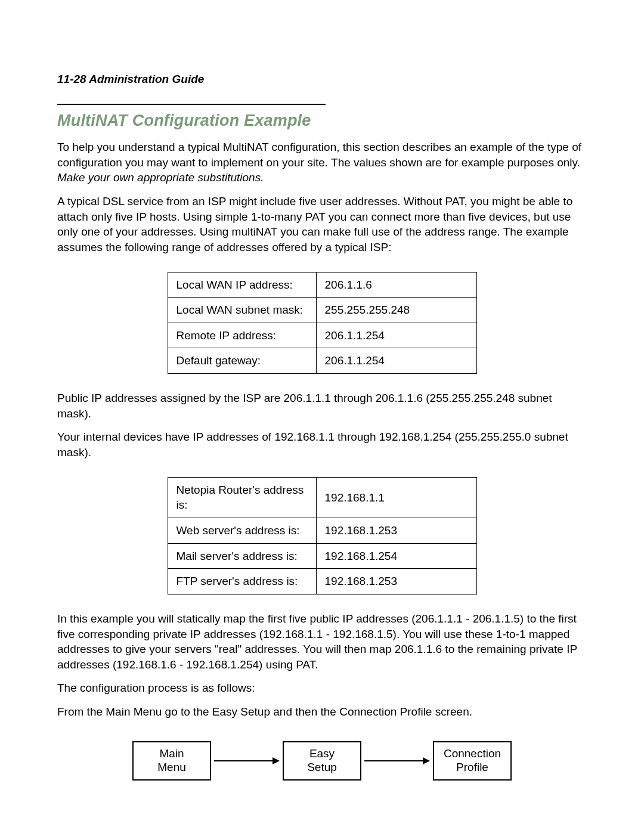 The width and height of the screenshot is (644, 833). What do you see at coordinates (322, 361) in the screenshot?
I see `table-row: Default gateway: 206.1.1.254` at bounding box center [322, 361].